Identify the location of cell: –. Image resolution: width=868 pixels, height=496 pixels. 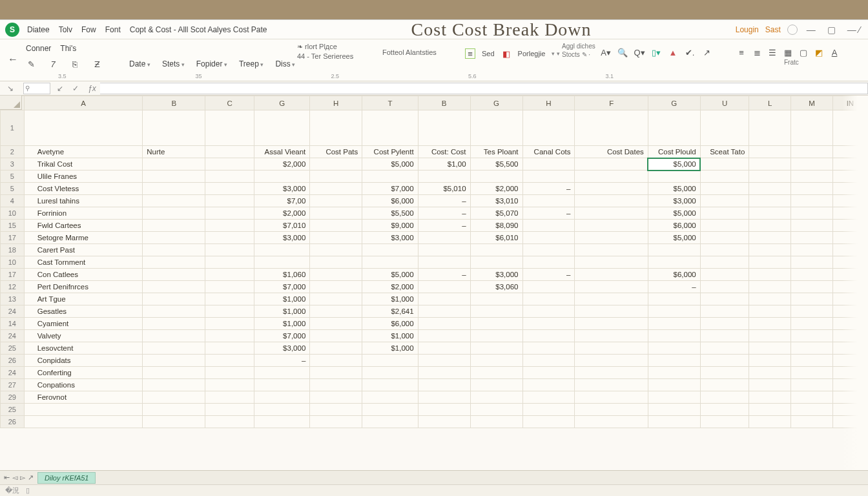
(549, 189).